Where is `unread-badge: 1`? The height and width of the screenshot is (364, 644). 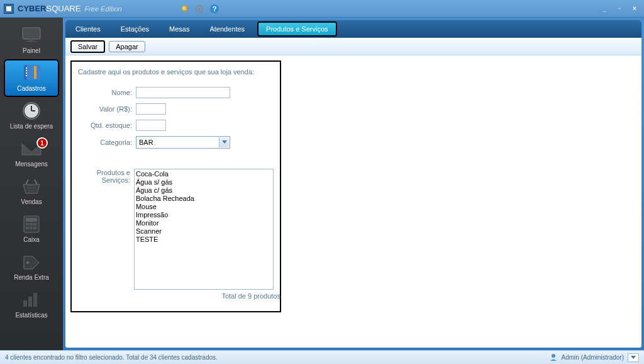
unread-badge: 1 is located at coordinates (42, 143).